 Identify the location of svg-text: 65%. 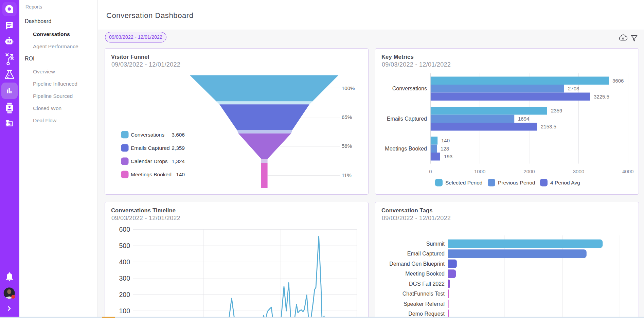
(347, 117).